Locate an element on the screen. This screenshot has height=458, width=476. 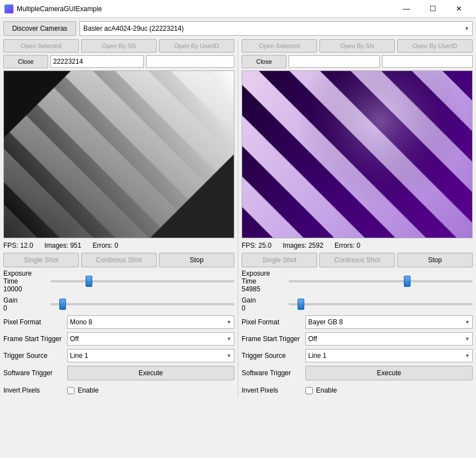
close-button: ✕ is located at coordinates (459, 9).